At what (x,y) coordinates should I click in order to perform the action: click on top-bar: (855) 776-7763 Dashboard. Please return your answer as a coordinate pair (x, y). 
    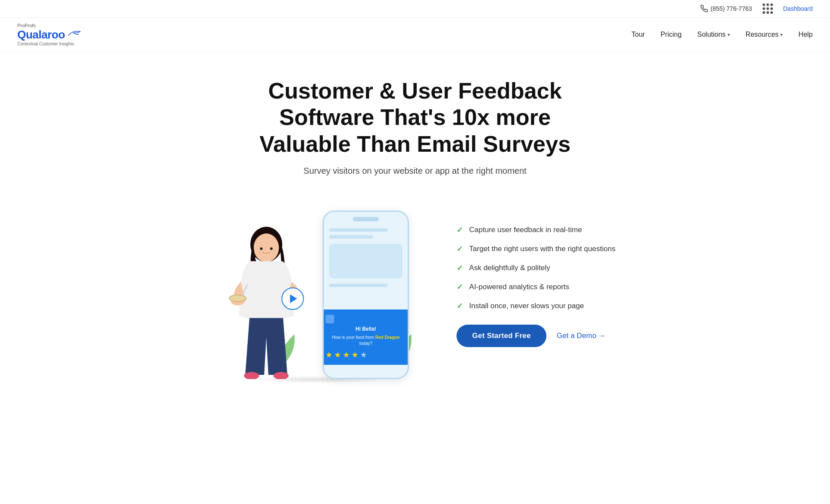
    Looking at the image, I should click on (415, 9).